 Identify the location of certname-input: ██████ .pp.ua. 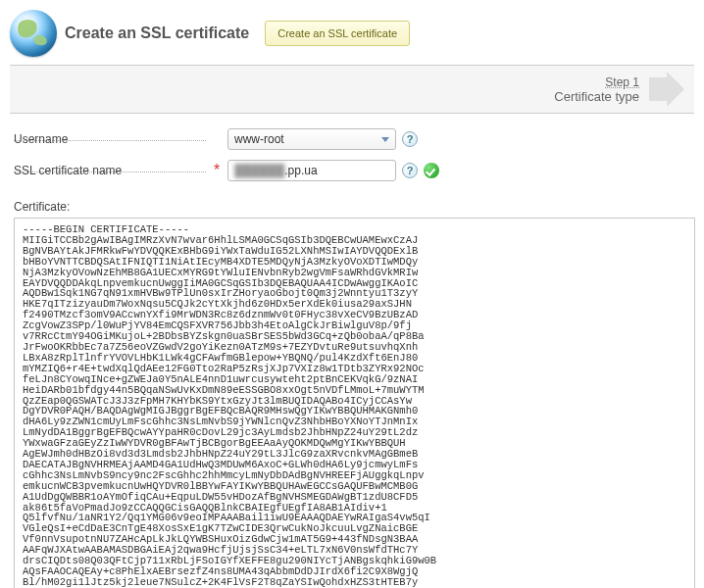
(312, 171).